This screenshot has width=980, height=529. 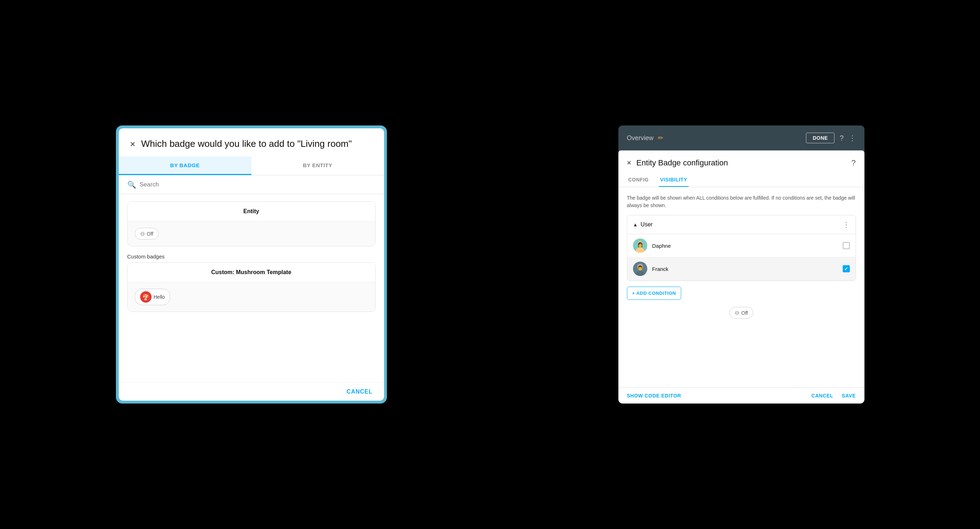 What do you see at coordinates (251, 185) in the screenshot?
I see `search-row: 🔍` at bounding box center [251, 185].